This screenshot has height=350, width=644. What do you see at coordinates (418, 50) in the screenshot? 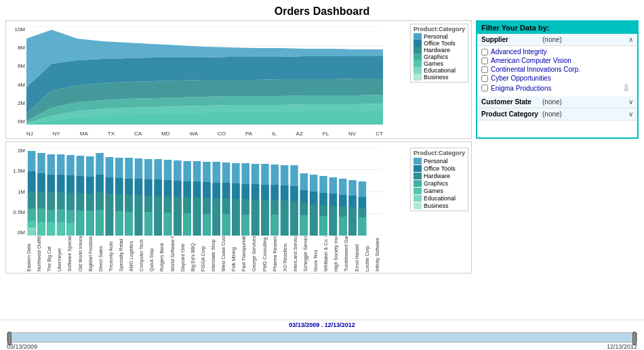
I see `legend-color-hardware` at bounding box center [418, 50].